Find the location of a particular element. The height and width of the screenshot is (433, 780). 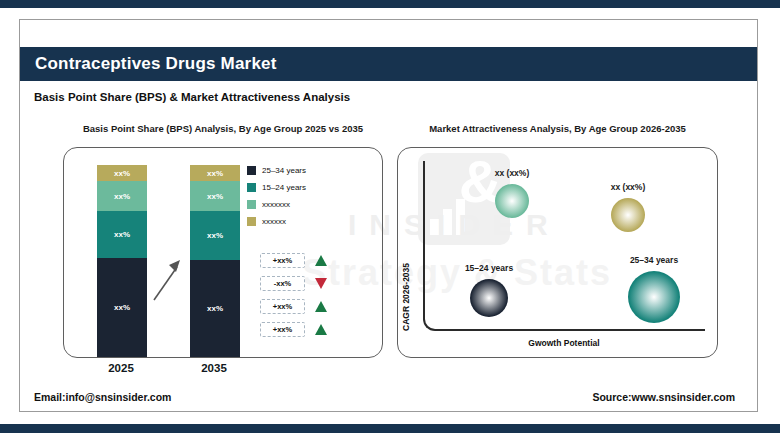

footer-email: Email:info@snsinsider.com is located at coordinates (102, 397).